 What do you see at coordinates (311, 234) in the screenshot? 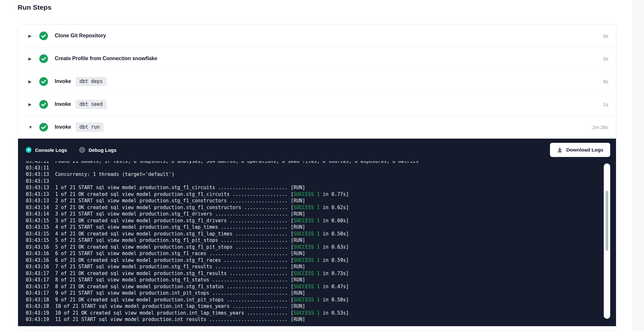
I see `log-line: 03:43:154 of 21 OK created sql view mode…` at bounding box center [311, 234].